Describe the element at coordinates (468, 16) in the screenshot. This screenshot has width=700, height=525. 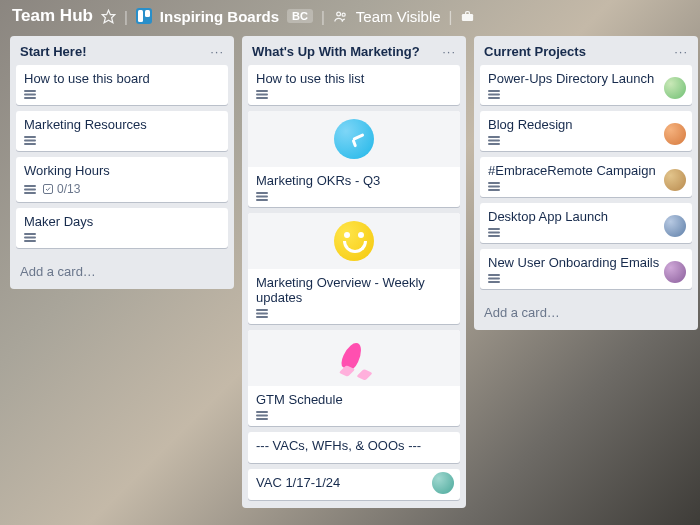
I see `briefcase-icon` at that location.